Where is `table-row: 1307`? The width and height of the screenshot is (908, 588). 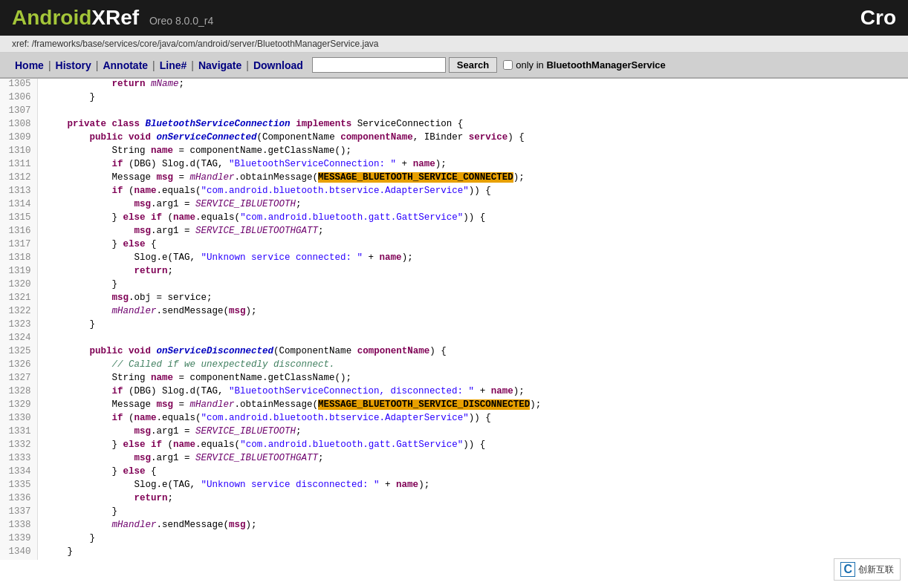 table-row: 1307 is located at coordinates (454, 112).